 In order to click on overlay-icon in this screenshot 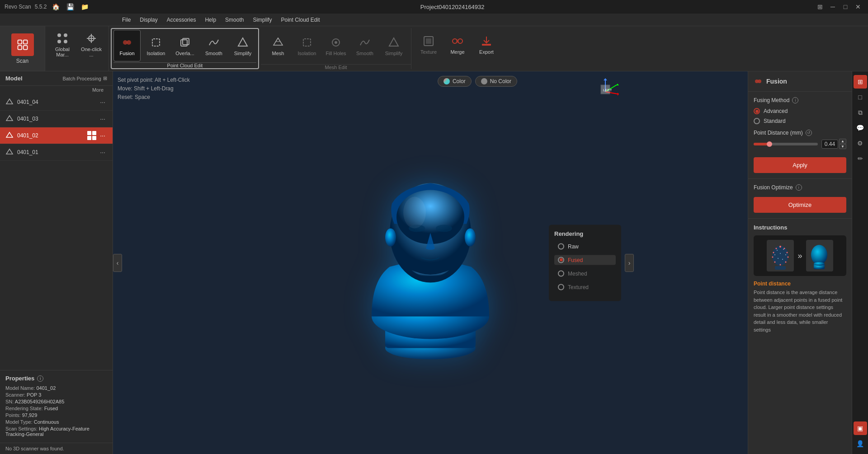, I will do `click(185, 42)`.